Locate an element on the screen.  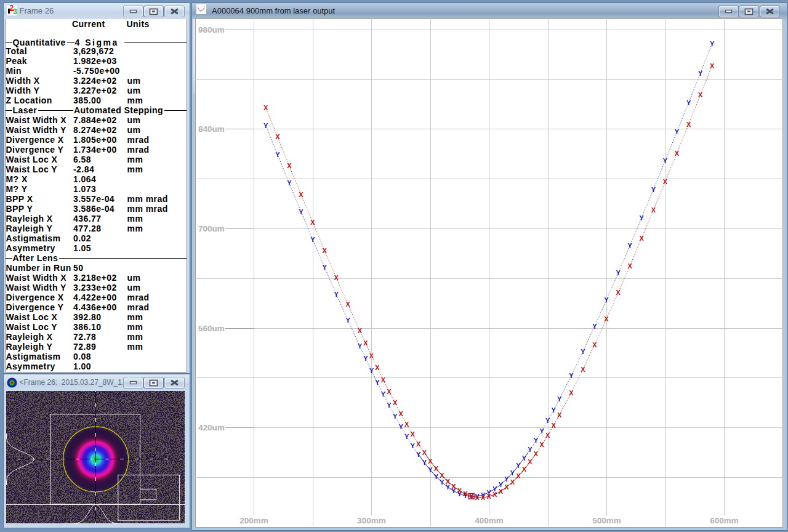
svg-text: 300mm is located at coordinates (372, 521).